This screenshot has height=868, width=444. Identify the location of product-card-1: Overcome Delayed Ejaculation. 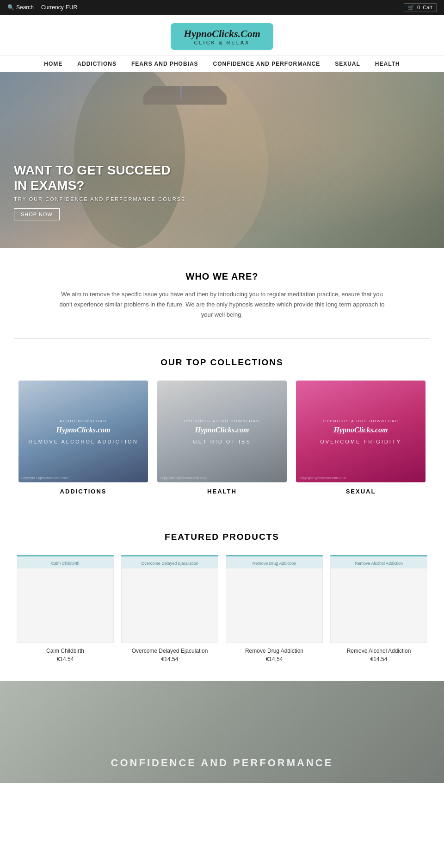
(170, 599).